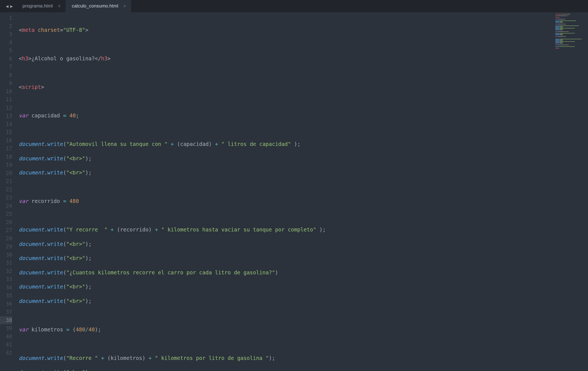  I want to click on nav-forward-icon: ▶, so click(12, 6).